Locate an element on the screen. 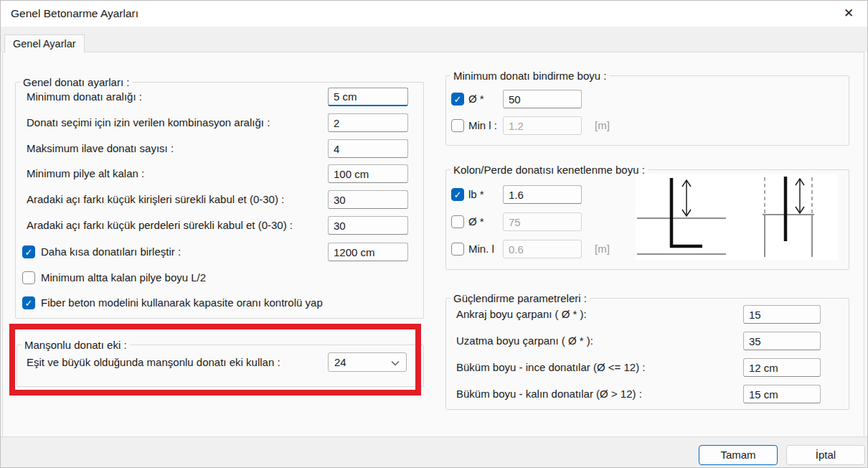 The height and width of the screenshot is (468, 868). mansonlu-donati-eki-dropdown: 24 is located at coordinates (367, 362).